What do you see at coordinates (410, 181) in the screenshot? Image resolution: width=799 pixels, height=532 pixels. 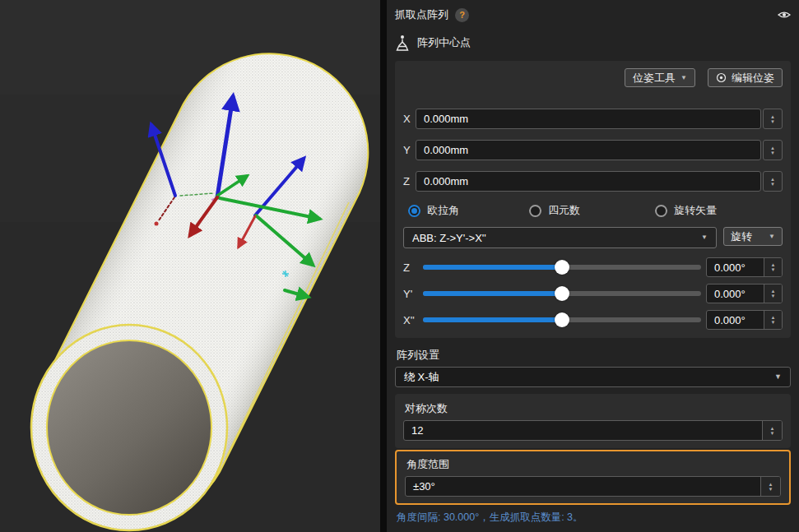 I see `coord-z-label: Z` at bounding box center [410, 181].